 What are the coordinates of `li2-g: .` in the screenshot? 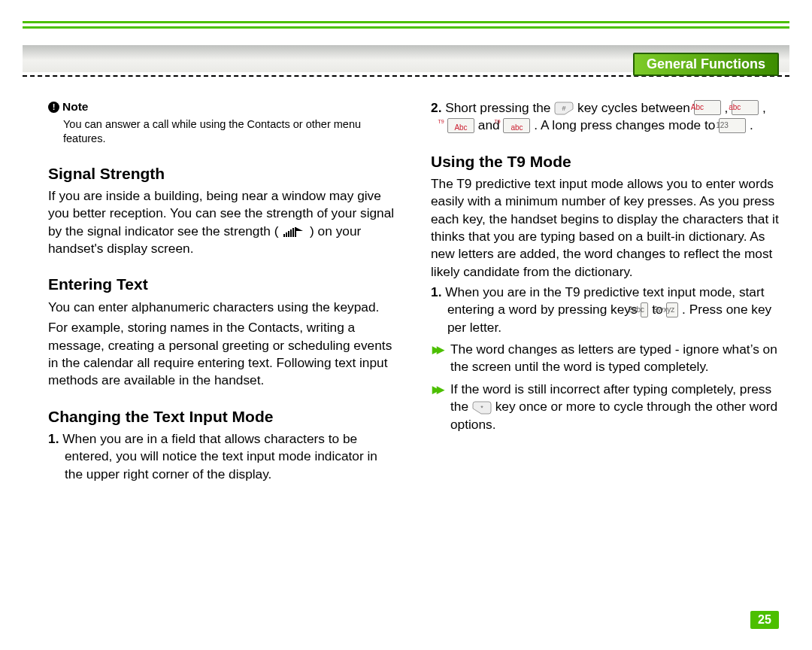 It's located at (752, 125).